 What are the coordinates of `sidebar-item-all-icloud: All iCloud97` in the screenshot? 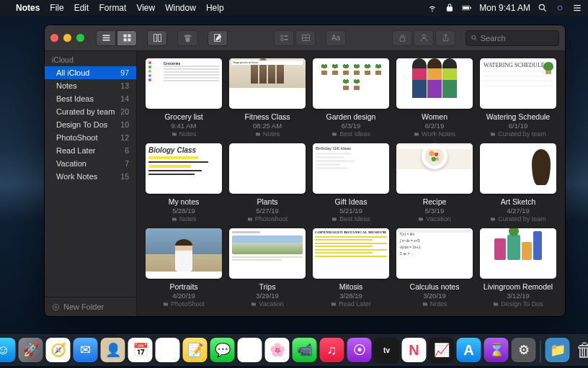 It's located at (91, 73).